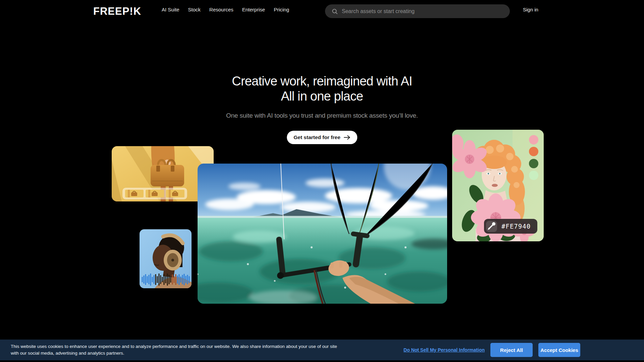 Image resolution: width=644 pixels, height=362 pixels. Describe the element at coordinates (322, 350) in the screenshot. I see `cookie-banner: This website uses cookies to enhance use…` at that location.